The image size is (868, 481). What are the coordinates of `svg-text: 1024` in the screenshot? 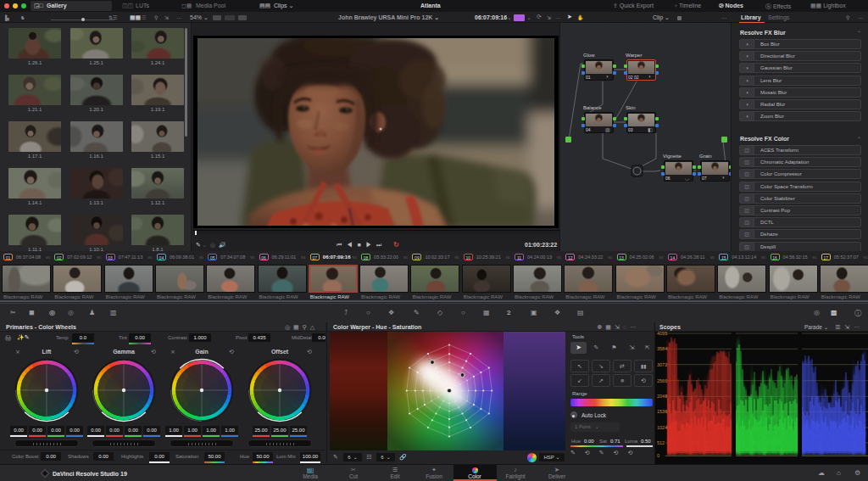 It's located at (662, 428).